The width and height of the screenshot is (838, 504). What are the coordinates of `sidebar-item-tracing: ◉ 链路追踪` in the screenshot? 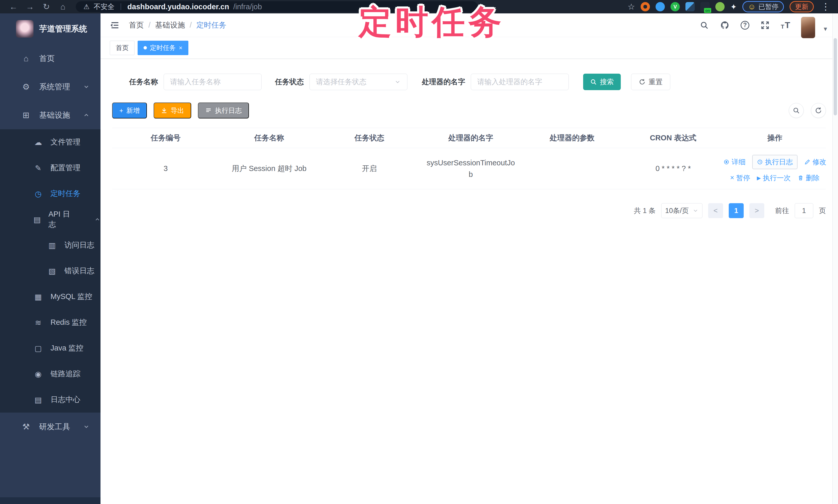 It's located at (50, 374).